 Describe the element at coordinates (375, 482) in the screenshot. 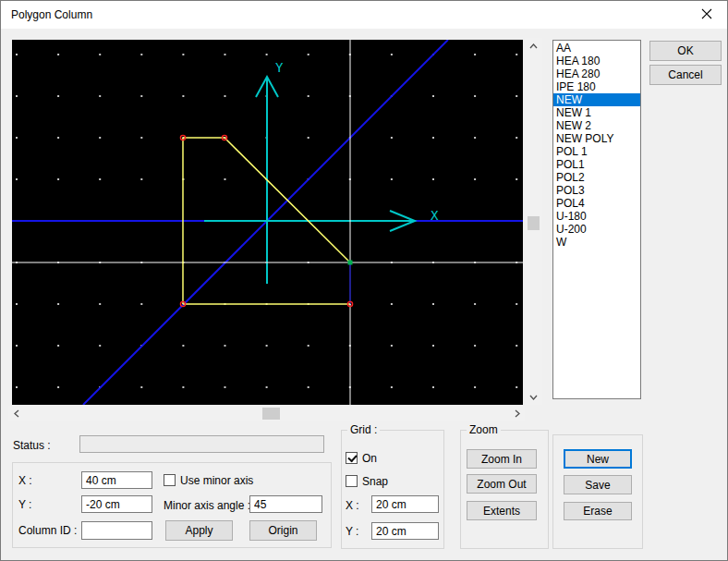

I see `grid-snap-label: Snap` at that location.